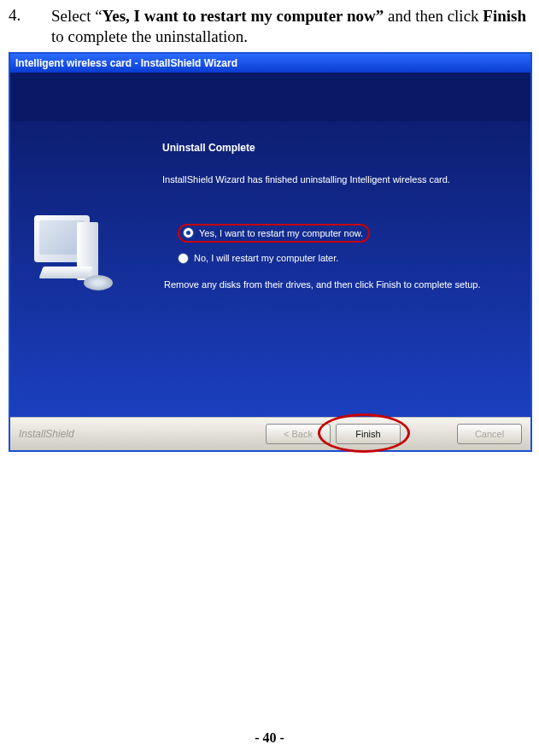 The width and height of the screenshot is (539, 756). I want to click on text-bold: Finish, so click(504, 15).